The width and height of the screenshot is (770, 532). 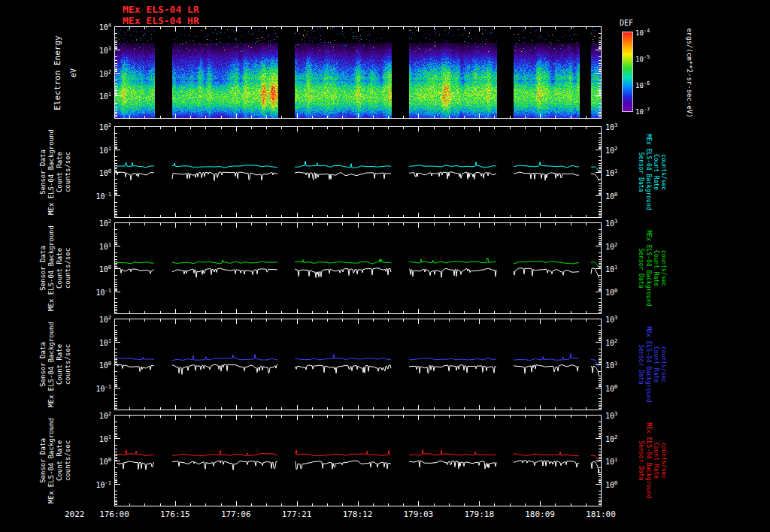 I want to click on panel-3-y-axis-label: counts/sec, so click(x=68, y=364).